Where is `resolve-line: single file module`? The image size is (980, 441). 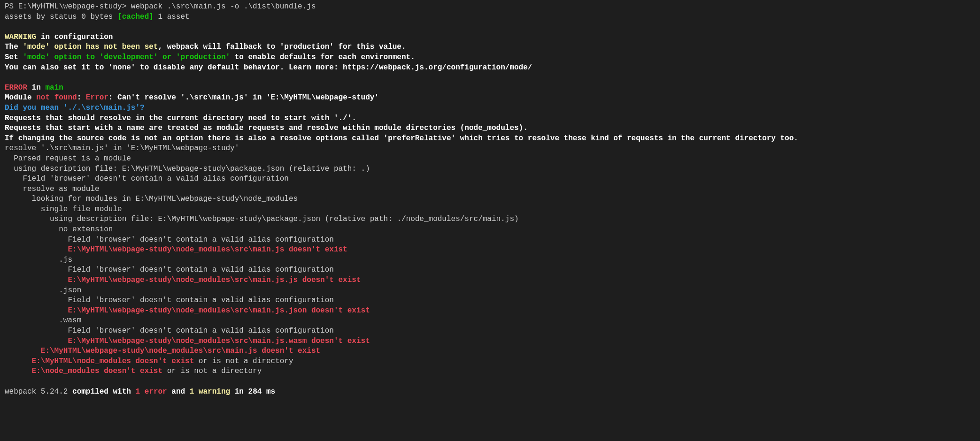
resolve-line: single file module is located at coordinates (63, 209).